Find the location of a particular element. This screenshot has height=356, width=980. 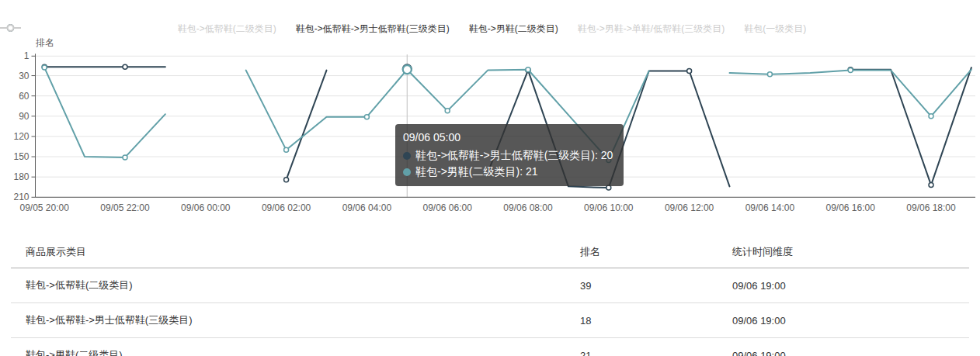

x-axis-label: 09/06 10:00 is located at coordinates (609, 208).